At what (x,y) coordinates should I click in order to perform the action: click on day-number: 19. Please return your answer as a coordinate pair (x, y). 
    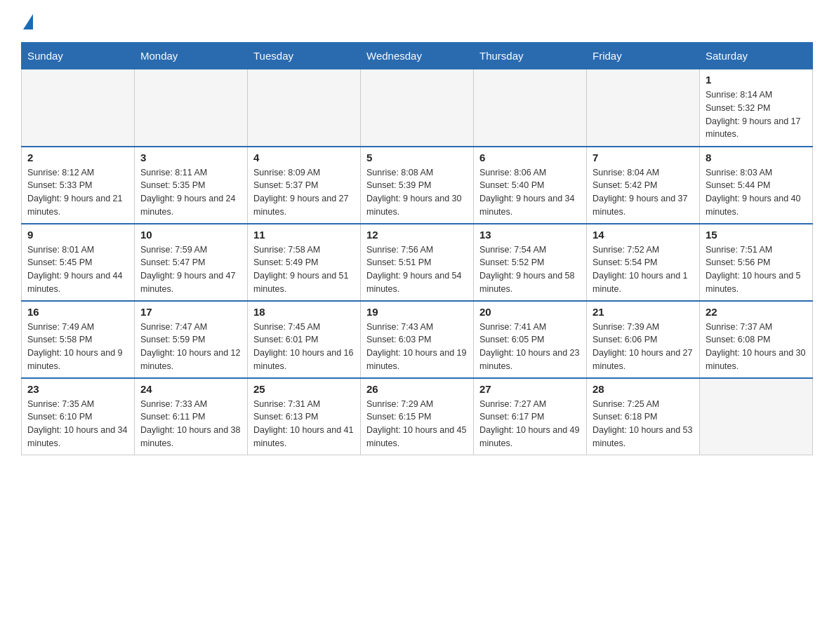
    Looking at the image, I should click on (417, 311).